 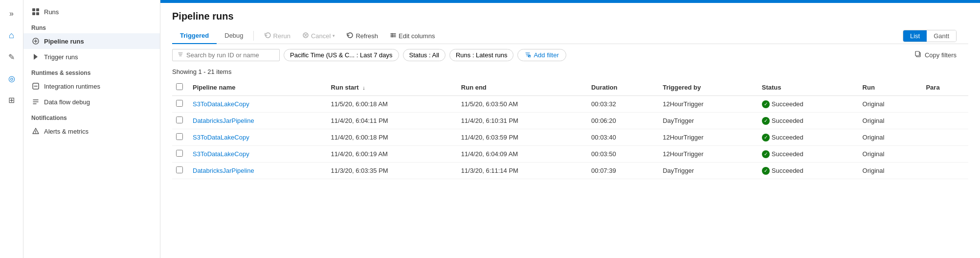 What do you see at coordinates (278, 36) in the screenshot?
I see `rerun-button: Rerun` at bounding box center [278, 36].